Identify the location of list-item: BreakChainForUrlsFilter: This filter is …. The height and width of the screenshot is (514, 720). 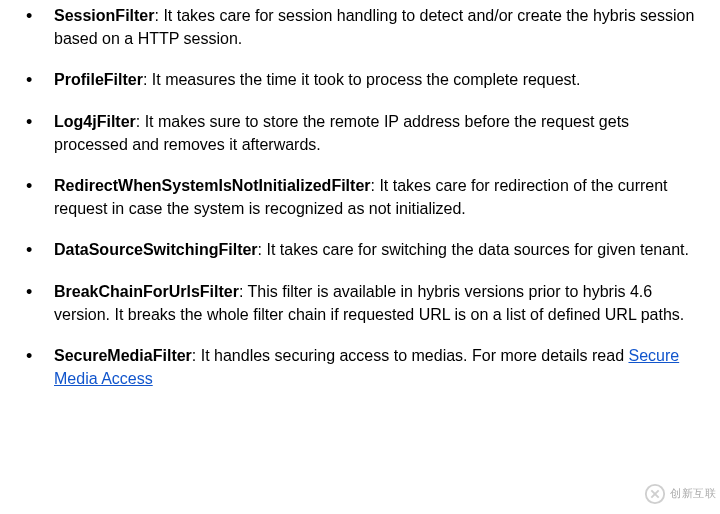
(376, 303).